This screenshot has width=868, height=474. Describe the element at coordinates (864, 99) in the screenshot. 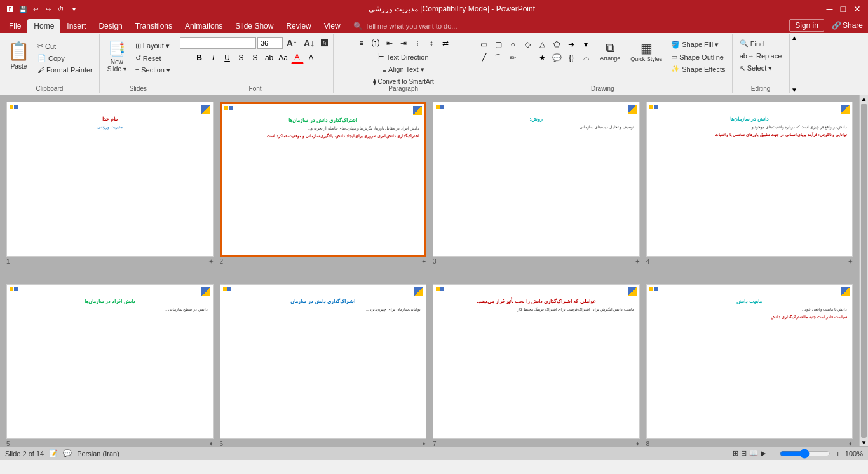

I see `scroll-up-button: ▲` at that location.